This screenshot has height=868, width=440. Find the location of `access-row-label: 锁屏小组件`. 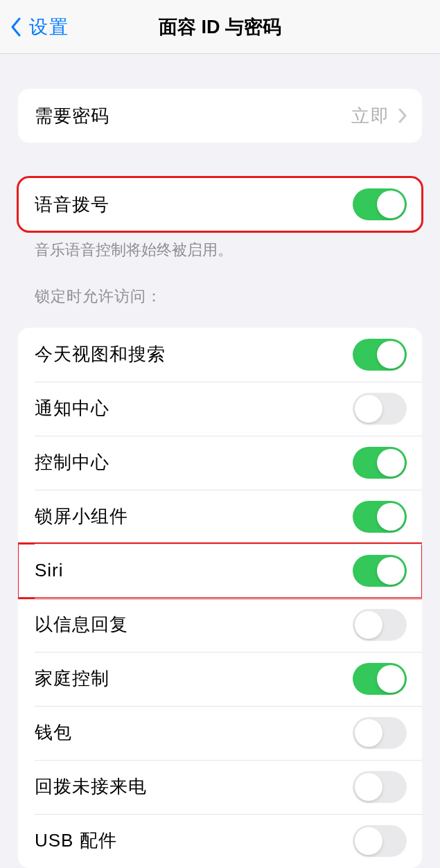

access-row-label: 锁屏小组件 is located at coordinates (82, 517).